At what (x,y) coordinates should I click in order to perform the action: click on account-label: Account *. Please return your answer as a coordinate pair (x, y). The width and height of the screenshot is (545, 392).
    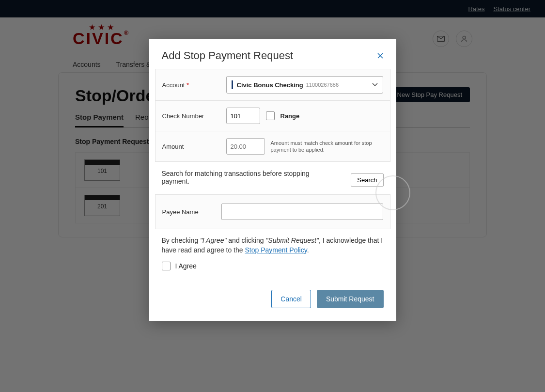
    Looking at the image, I should click on (191, 85).